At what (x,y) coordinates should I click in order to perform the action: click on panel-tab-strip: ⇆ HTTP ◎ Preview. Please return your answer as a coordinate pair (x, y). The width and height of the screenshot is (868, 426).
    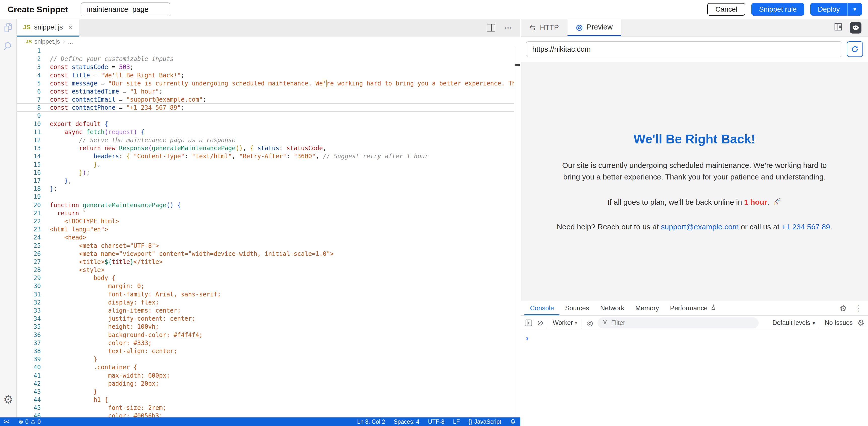
    Looking at the image, I should click on (694, 28).